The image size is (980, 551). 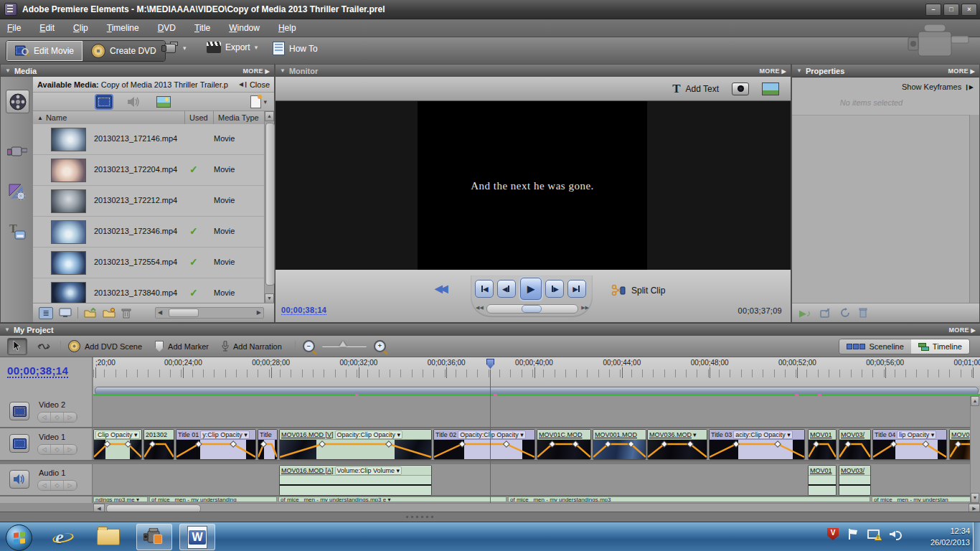 What do you see at coordinates (182, 347) in the screenshot?
I see `add-marker-button: Add Marker` at bounding box center [182, 347].